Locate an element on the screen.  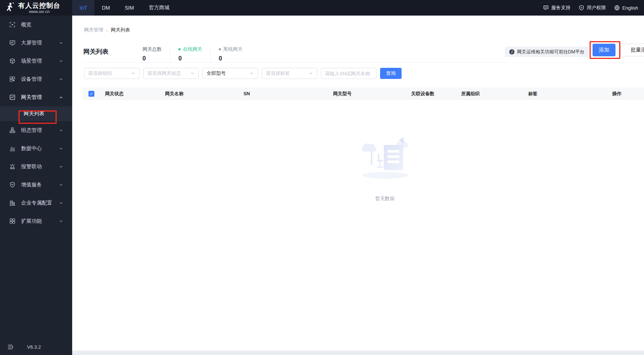
overview-icon is located at coordinates (13, 24).